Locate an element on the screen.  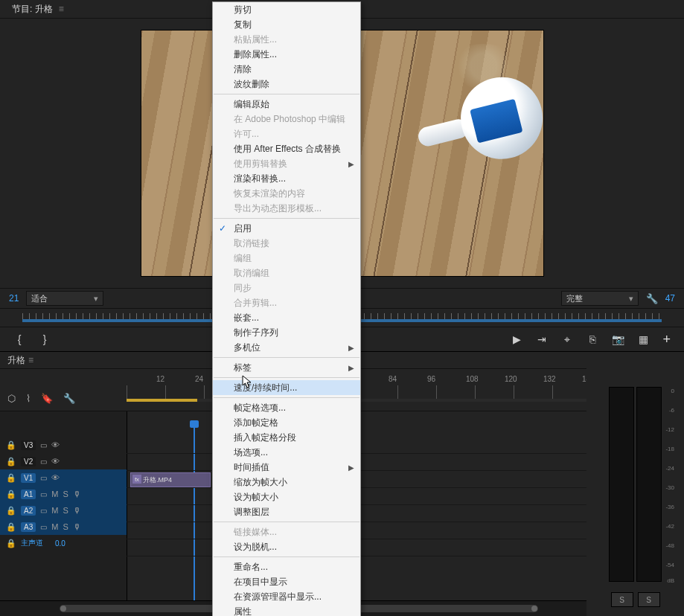
menu-nest: 嵌套... is located at coordinates (287, 318).